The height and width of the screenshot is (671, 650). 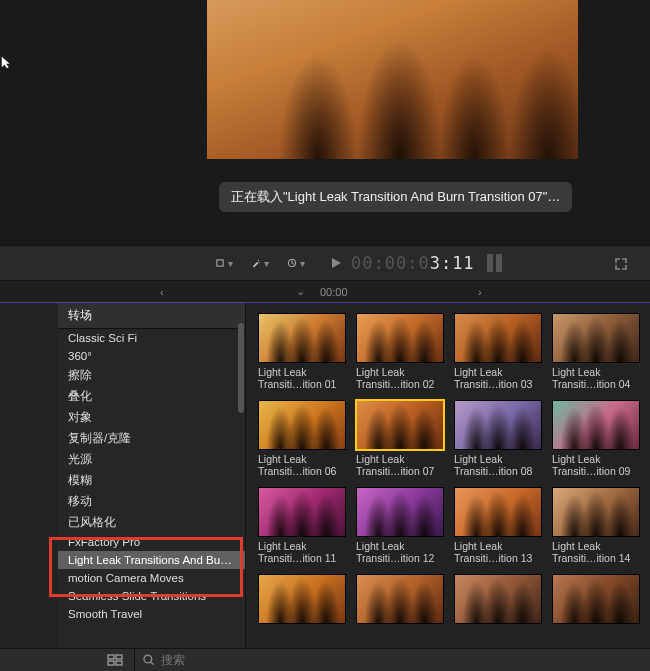 What do you see at coordinates (152, 338) in the screenshot?
I see `sidebar-item: Classic Sci Fi` at bounding box center [152, 338].